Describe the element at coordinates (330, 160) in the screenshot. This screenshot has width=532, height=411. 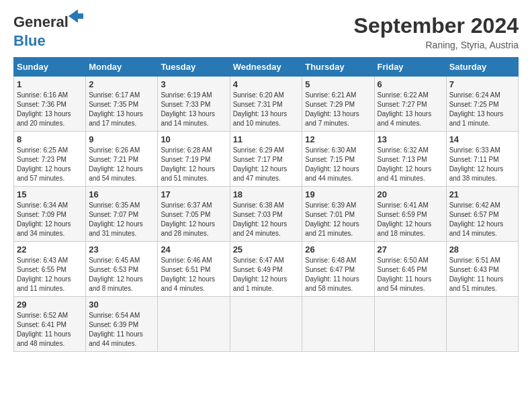
I see `sunset-label: Sunset: 7:15 PM` at that location.